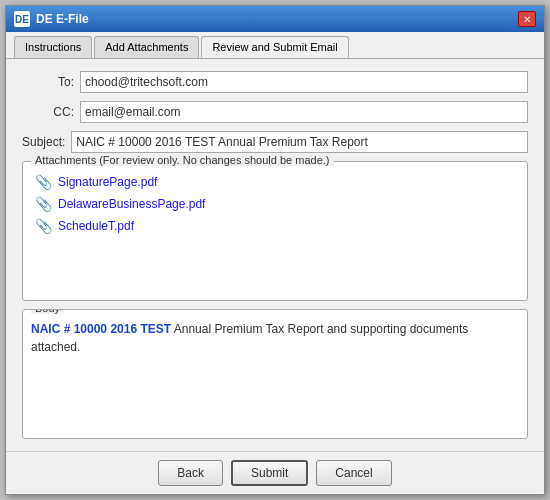 This screenshot has width=550, height=500. Describe the element at coordinates (275, 472) in the screenshot. I see `footer: Back Submit Cancel` at that location.